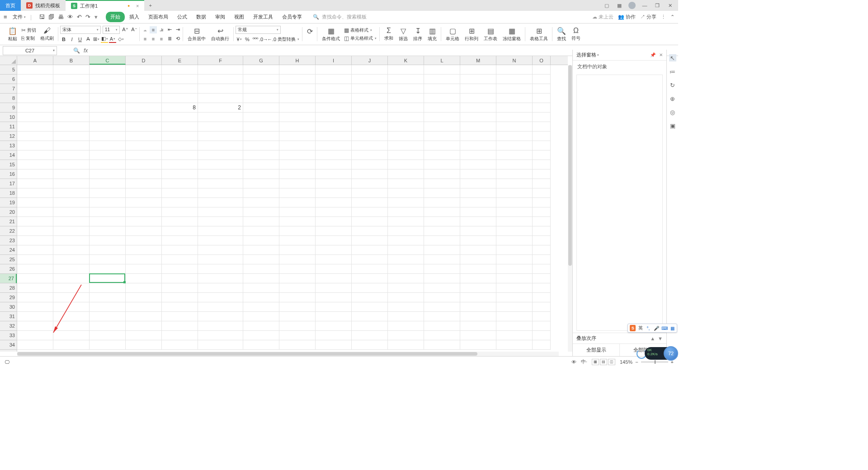 This screenshot has height=470, width=868. What do you see at coordinates (144, 278) in the screenshot?
I see `cell-D27` at bounding box center [144, 278].